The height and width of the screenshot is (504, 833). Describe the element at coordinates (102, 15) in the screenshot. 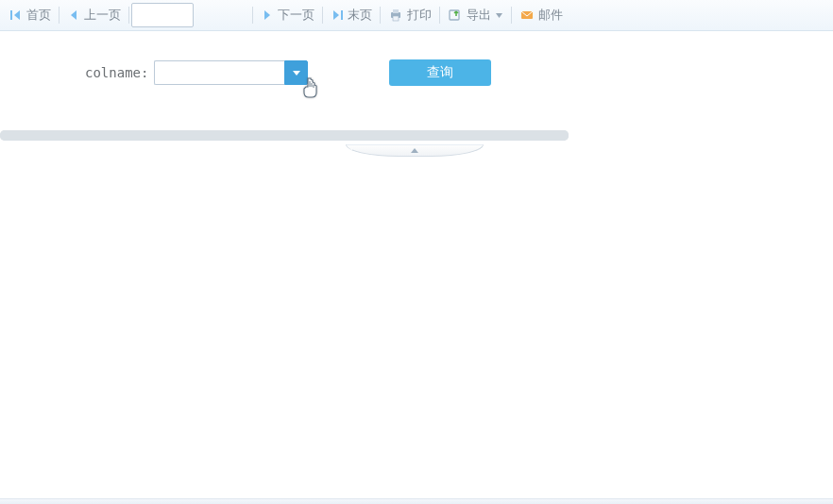

I see `prev-page-label: 上一页` at that location.